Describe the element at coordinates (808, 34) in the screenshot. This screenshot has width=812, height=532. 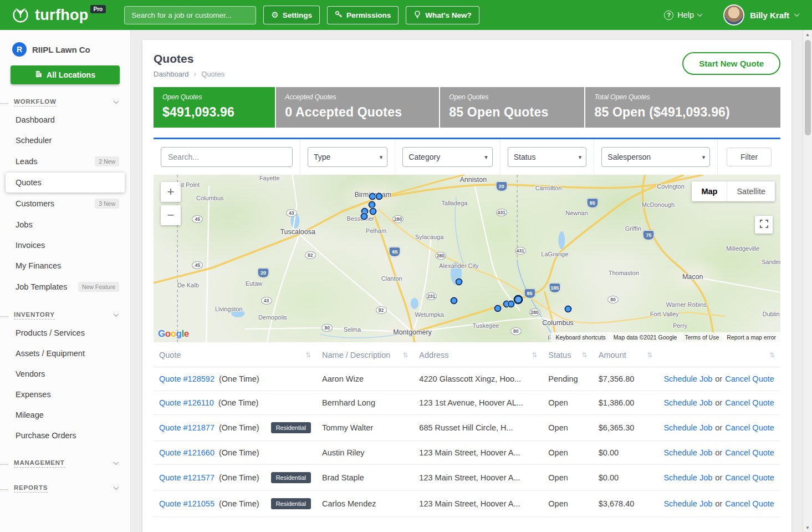
I see `scroll-up-button: ▲` at that location.